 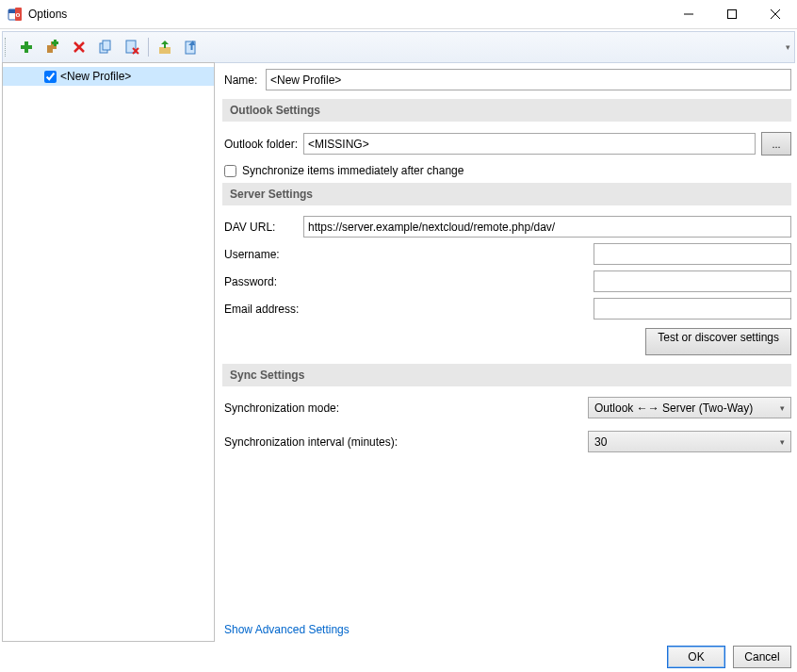 What do you see at coordinates (165, 47) in the screenshot?
I see `import-icon` at bounding box center [165, 47].